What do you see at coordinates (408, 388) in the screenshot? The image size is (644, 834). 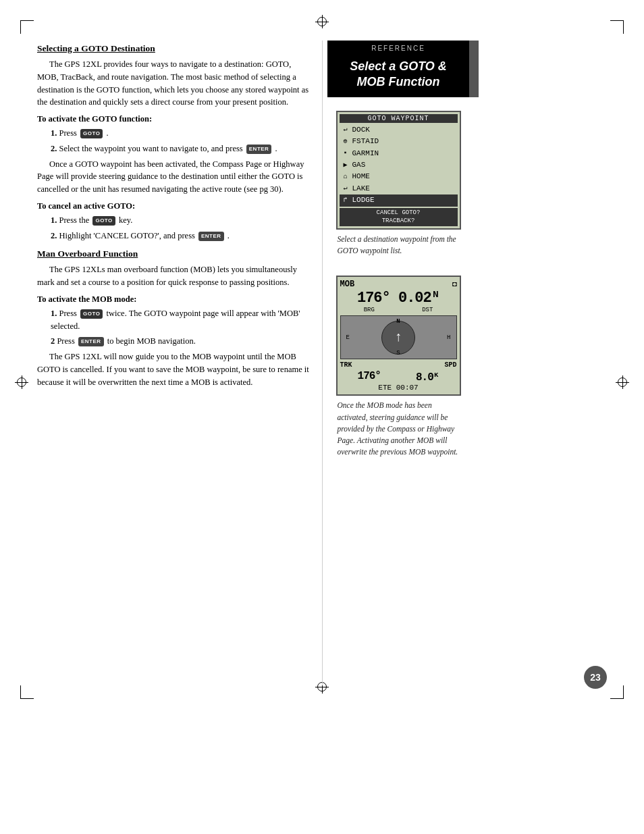 I see `mob-ete-value: 00:07` at bounding box center [408, 388].